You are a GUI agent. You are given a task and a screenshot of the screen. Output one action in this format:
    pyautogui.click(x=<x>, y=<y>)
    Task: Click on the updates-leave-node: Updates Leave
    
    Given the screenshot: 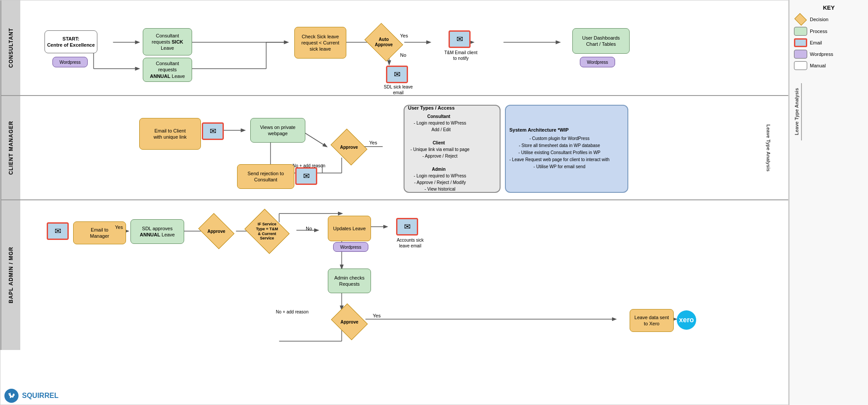 What is the action you would take?
    pyautogui.click(x=349, y=228)
    